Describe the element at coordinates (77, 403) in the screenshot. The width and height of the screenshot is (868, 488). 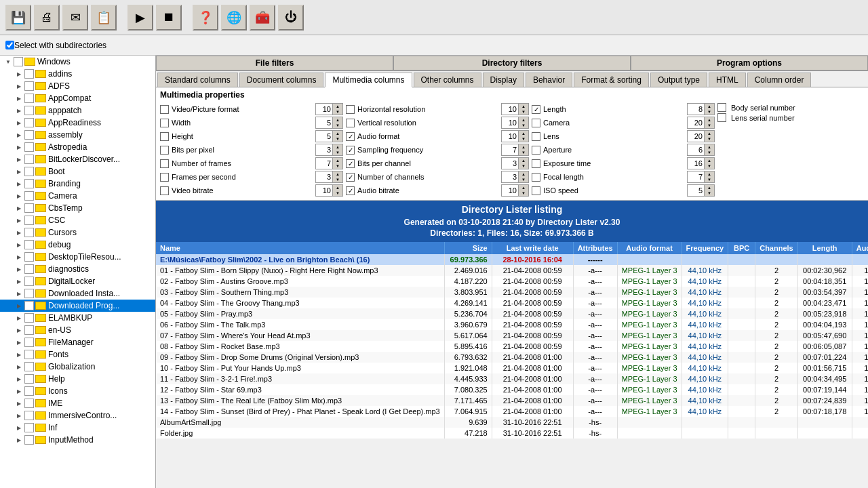
I see `tree-item-ime: ▶IME` at that location.